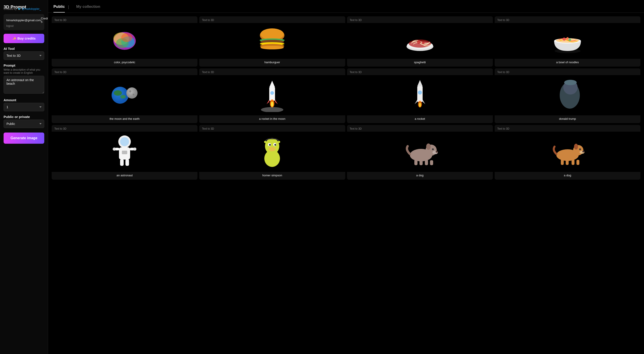 This screenshot has height=354, width=644. I want to click on card-hamburger: Text to 3D, so click(272, 41).